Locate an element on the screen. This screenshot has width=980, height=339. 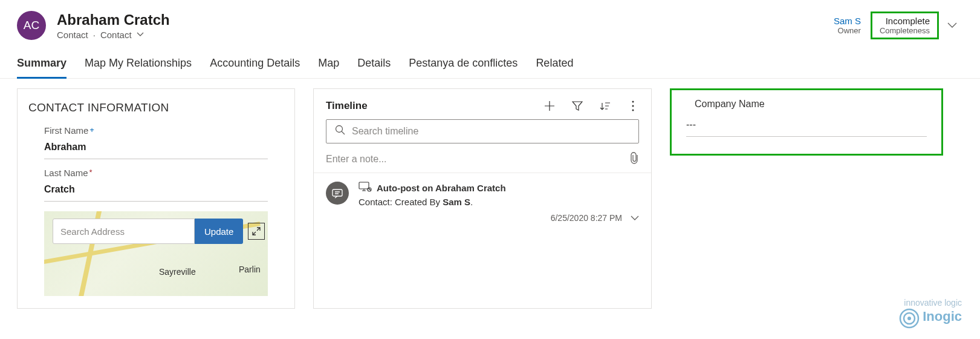
required-marker: * is located at coordinates (91, 172).